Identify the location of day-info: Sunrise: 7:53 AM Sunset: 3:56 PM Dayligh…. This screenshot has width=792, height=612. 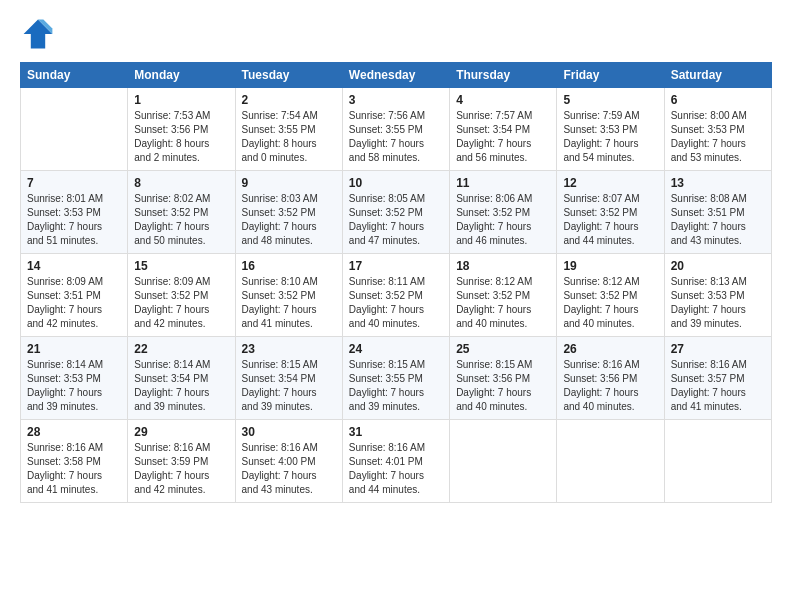
(181, 137).